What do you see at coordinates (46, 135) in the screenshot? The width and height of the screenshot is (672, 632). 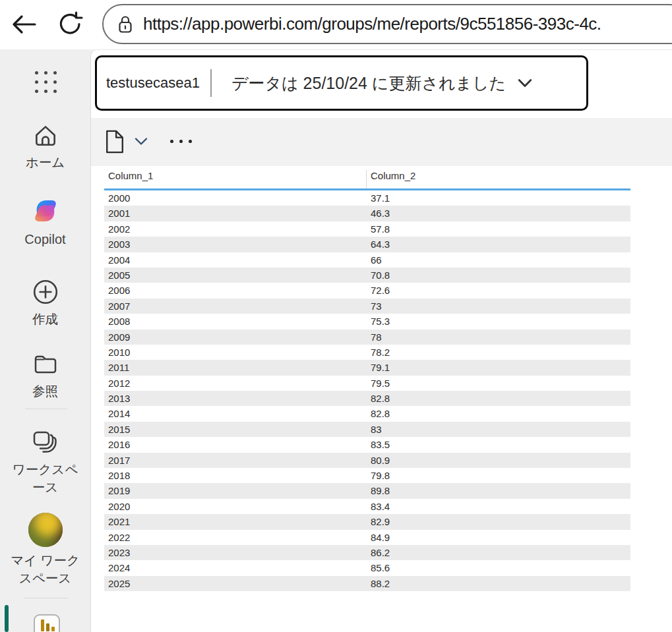 I see `home-icon` at bounding box center [46, 135].